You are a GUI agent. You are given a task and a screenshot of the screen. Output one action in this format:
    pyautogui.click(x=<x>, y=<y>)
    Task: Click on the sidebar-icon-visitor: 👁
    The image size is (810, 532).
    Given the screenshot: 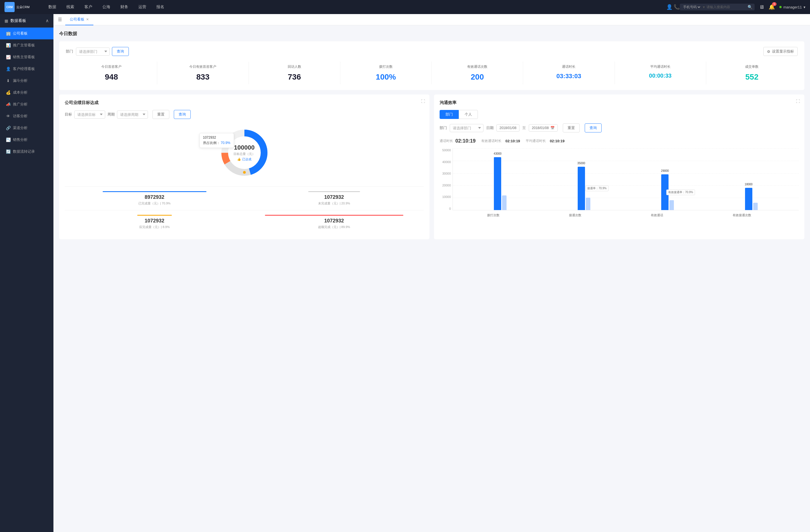 What is the action you would take?
    pyautogui.click(x=8, y=116)
    